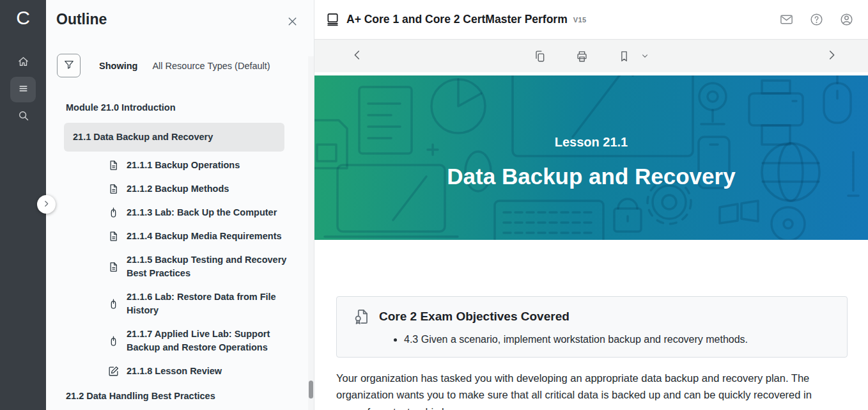 The height and width of the screenshot is (410, 868). What do you see at coordinates (786, 19) in the screenshot?
I see `mail-icon` at bounding box center [786, 19].